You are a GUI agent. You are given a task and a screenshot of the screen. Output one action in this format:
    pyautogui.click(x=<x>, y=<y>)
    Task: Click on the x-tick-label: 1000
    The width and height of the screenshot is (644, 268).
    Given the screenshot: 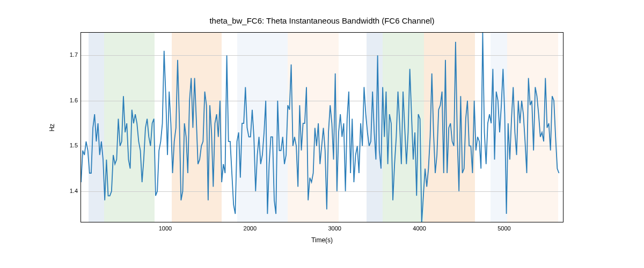 What is the action you would take?
    pyautogui.click(x=165, y=228)
    